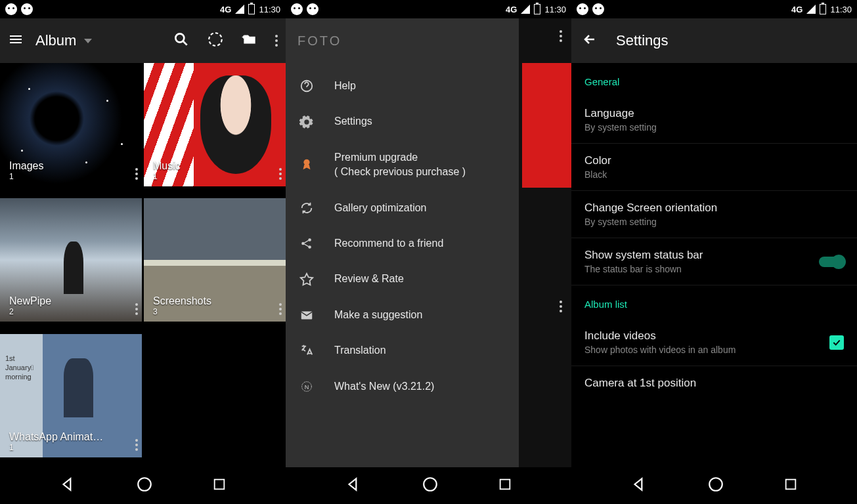  What do you see at coordinates (701, 255) in the screenshot?
I see `setting-title: Show system status bar` at bounding box center [701, 255].